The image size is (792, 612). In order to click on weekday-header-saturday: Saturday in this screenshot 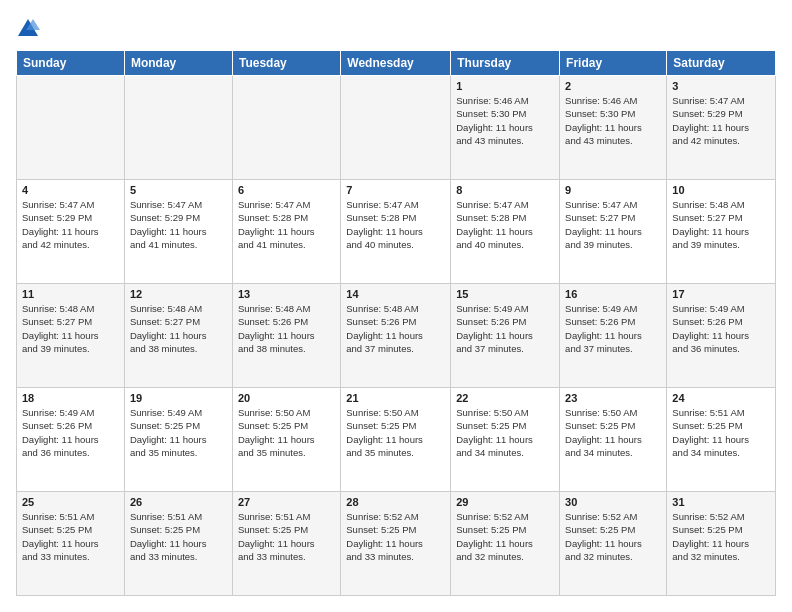, I will do `click(722, 64)`.